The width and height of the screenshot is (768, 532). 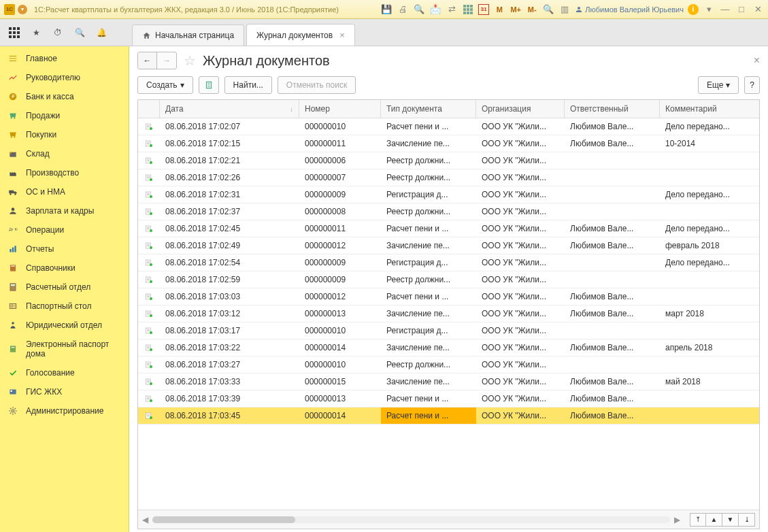 I want to click on close-window-icon: ✕, so click(x=758, y=10).